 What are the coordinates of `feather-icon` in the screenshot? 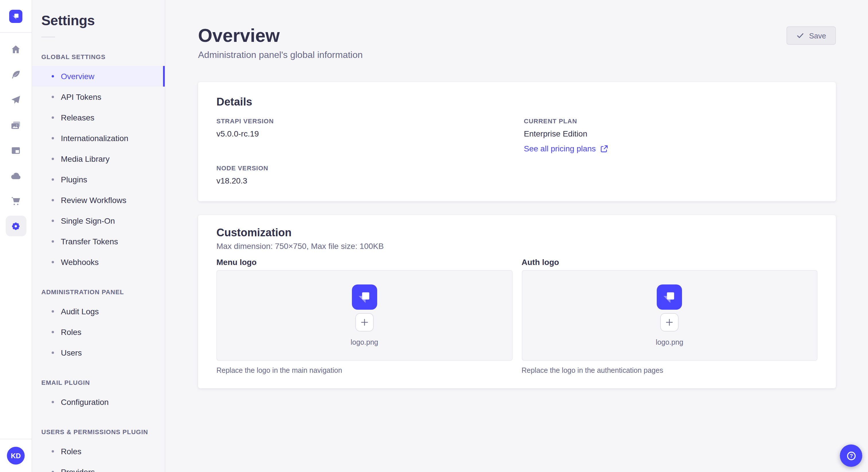 It's located at (16, 75).